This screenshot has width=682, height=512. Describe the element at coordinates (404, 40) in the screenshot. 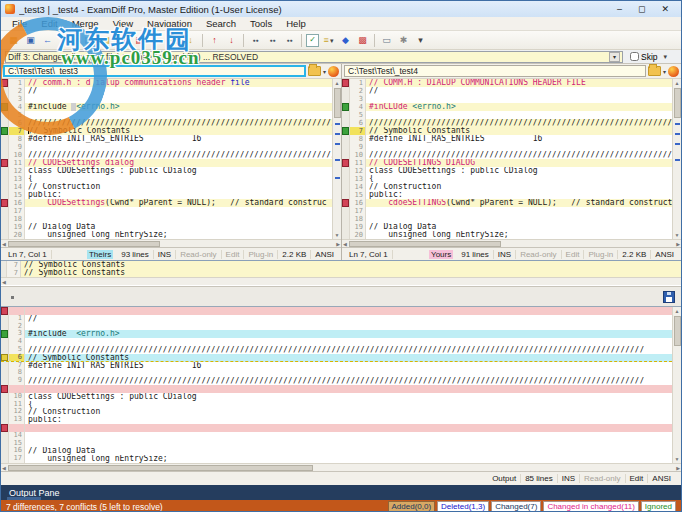

I see `options-gear-icon: ✱` at that location.